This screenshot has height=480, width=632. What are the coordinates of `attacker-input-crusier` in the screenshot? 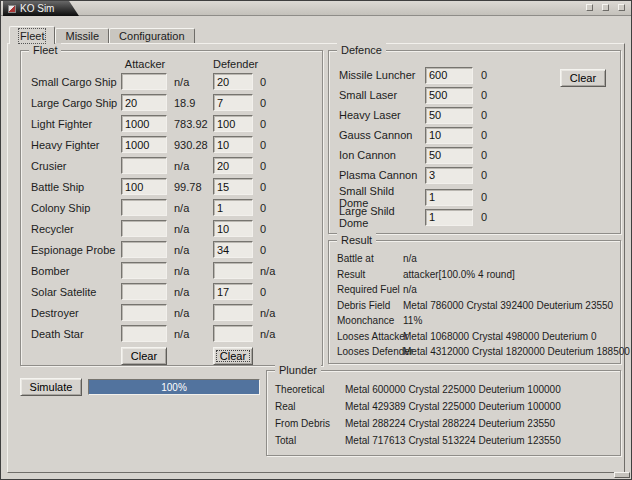 It's located at (144, 166).